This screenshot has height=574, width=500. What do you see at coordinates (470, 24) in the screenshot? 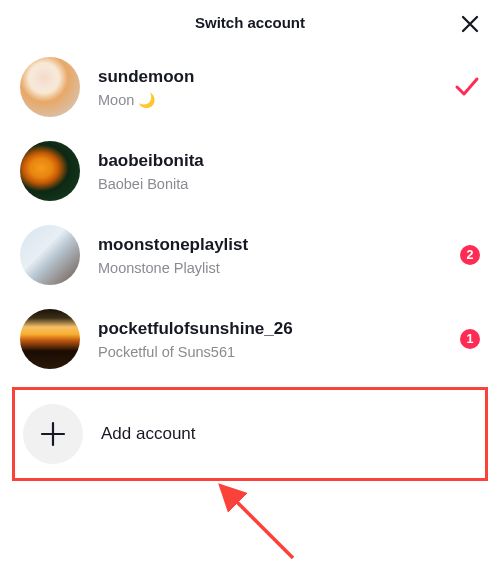
I see `close-icon` at bounding box center [470, 24].